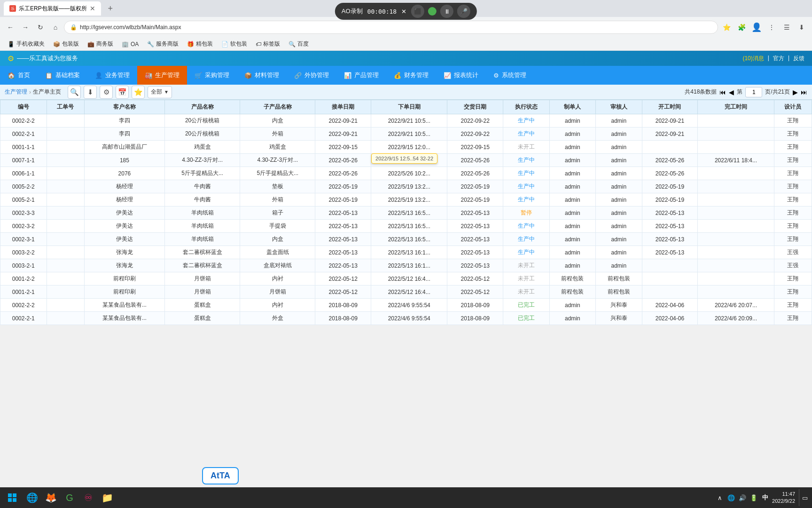 The width and height of the screenshot is (812, 508). What do you see at coordinates (130, 44) in the screenshot?
I see `bookmark-oa: 🏢 OA` at bounding box center [130, 44].